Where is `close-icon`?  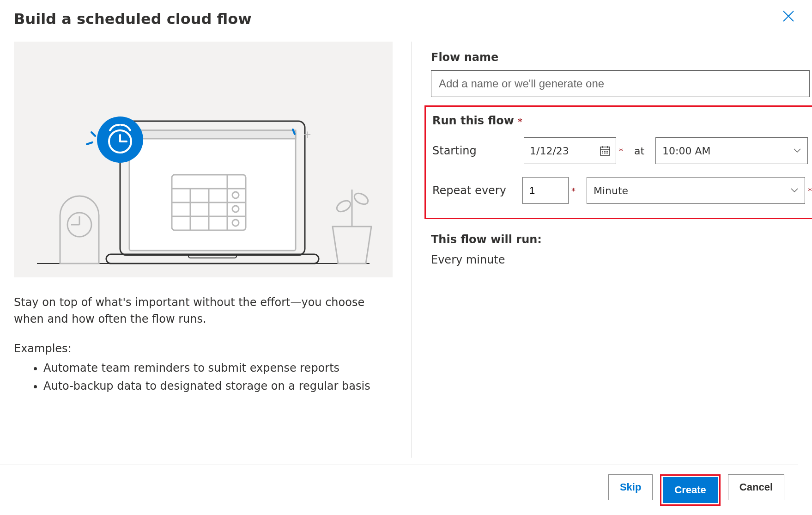 close-icon is located at coordinates (788, 16).